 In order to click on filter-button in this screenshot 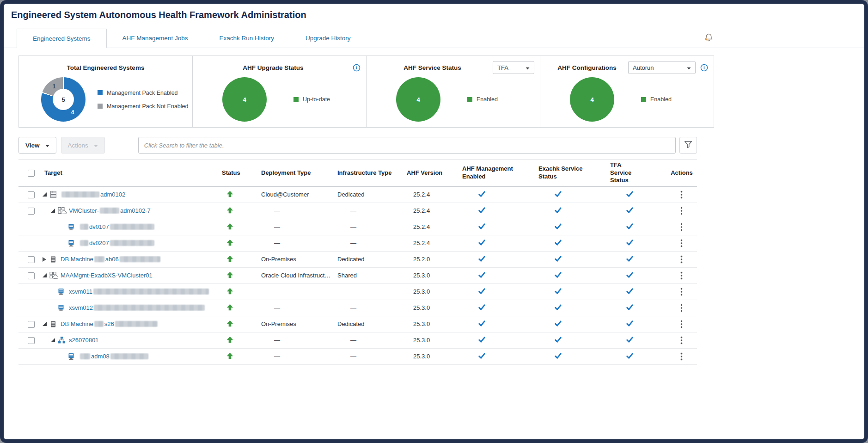, I will do `click(688, 145)`.